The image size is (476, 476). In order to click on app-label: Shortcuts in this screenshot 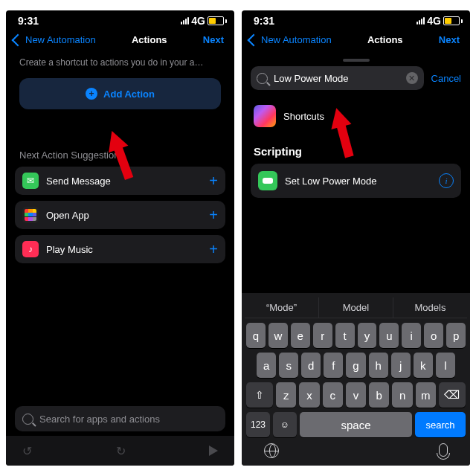, I will do `click(303, 116)`.